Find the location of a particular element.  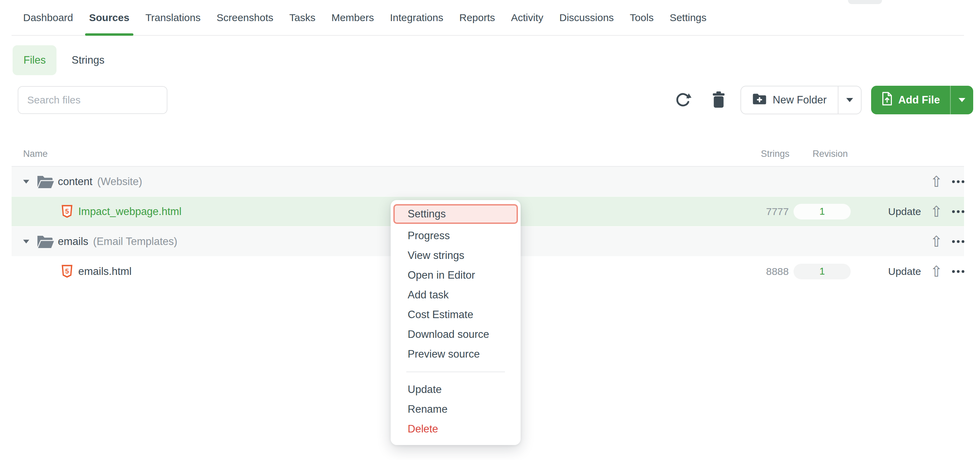

new-folder-button: New Folder is located at coordinates (789, 100).